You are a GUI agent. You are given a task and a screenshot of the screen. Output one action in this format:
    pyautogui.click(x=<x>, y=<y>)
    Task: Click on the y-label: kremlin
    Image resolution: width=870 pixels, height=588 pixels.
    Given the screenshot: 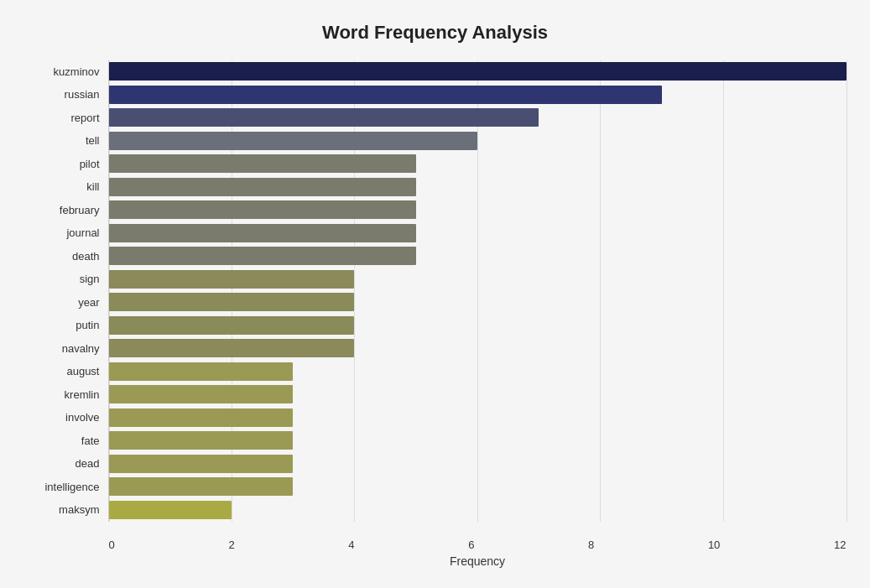 What is the action you would take?
    pyautogui.click(x=82, y=395)
    